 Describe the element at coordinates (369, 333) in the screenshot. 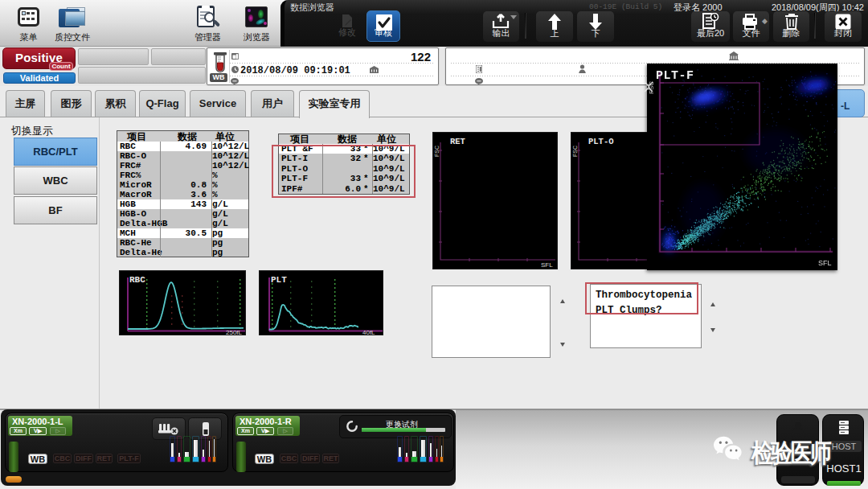

I see `svg-text: 40fL` at that location.